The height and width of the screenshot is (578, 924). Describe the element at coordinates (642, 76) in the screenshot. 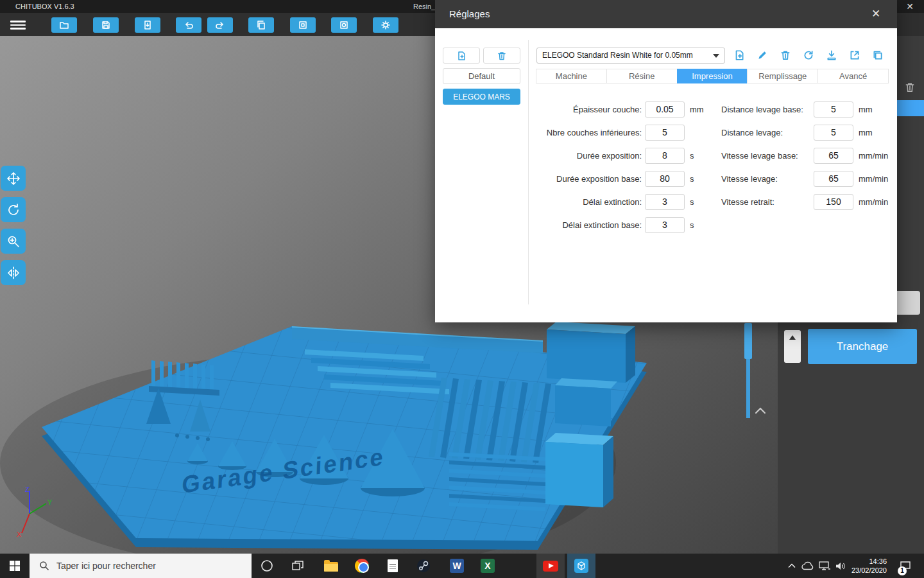

I see `tab-resine: Résine` at that location.